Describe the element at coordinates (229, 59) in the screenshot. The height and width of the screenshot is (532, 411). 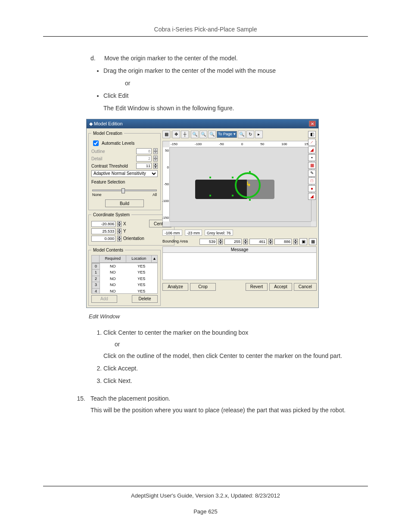
I see `step-d: d. Move the origin marker to the center …` at that location.